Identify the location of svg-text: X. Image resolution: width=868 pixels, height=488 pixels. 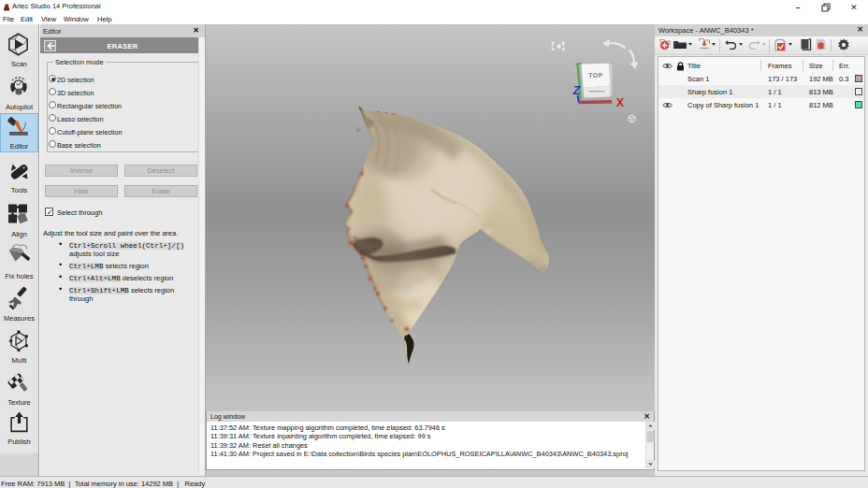
(620, 103).